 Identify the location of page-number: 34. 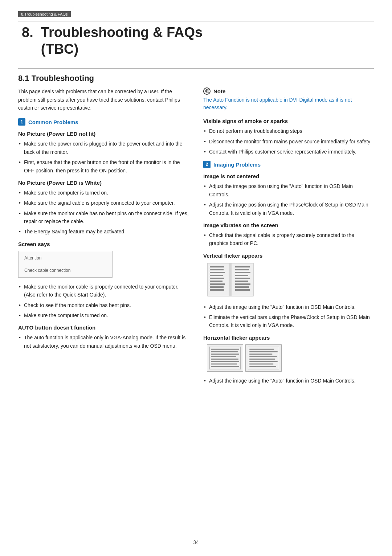
(196, 542).